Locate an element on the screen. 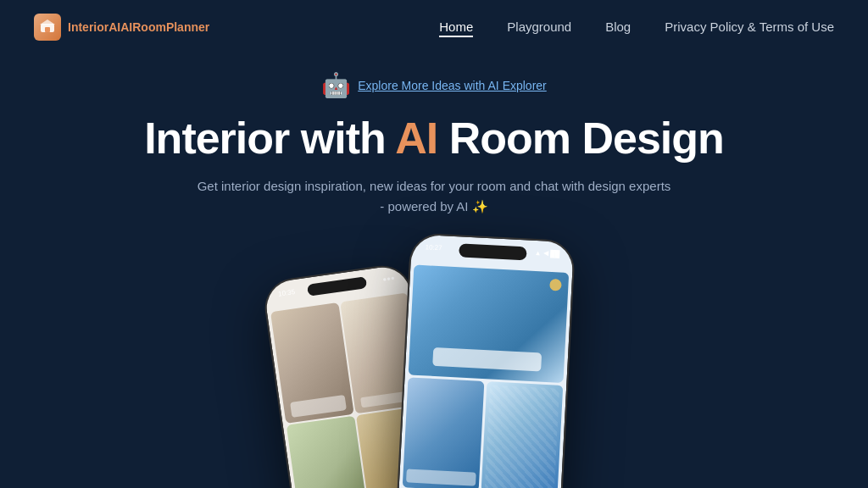 The width and height of the screenshot is (868, 488). hero-subtitle: Get interior design inspiration, new ide… is located at coordinates (434, 197).